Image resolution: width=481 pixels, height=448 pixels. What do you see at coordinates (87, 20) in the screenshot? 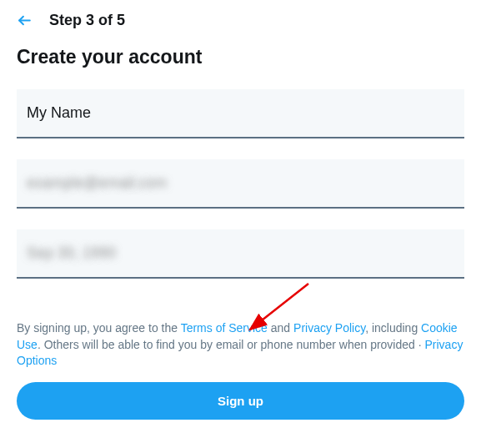
I see `step-indicator: Step 3 of 5` at bounding box center [87, 20].